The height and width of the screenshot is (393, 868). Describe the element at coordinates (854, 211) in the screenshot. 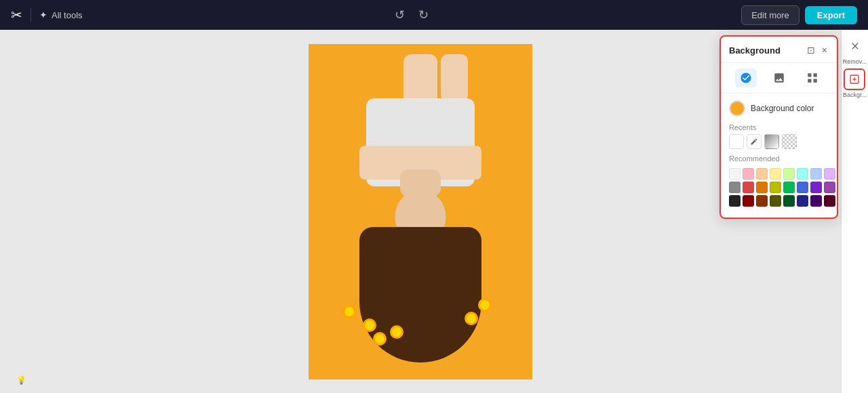

I see `right-sidebar: Remov... Backgr...` at that location.